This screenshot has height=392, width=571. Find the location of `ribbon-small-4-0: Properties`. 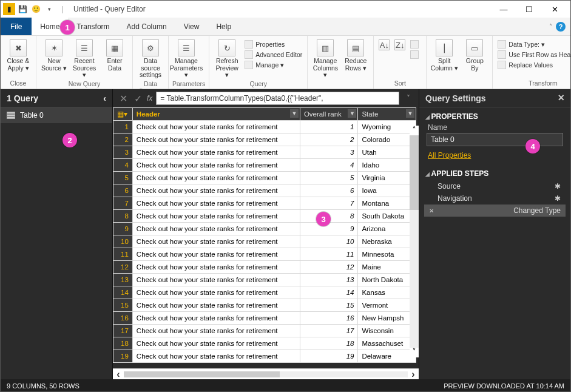

ribbon-small-4-0: Properties is located at coordinates (273, 44).